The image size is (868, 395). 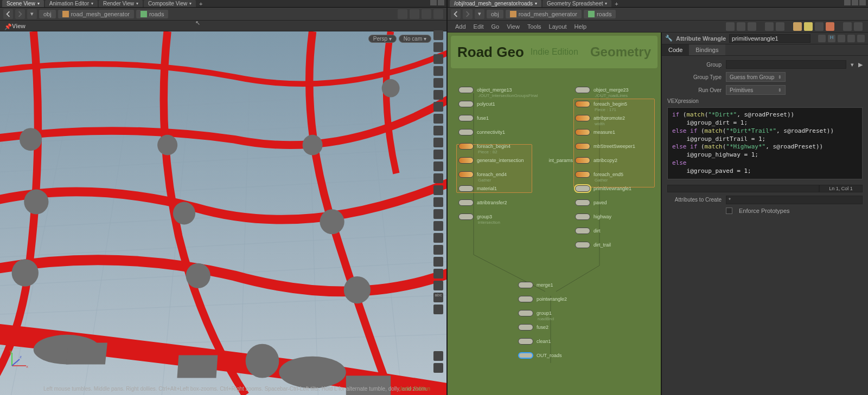 What do you see at coordinates (819, 27) in the screenshot?
I see `box-icon` at bounding box center [819, 27].